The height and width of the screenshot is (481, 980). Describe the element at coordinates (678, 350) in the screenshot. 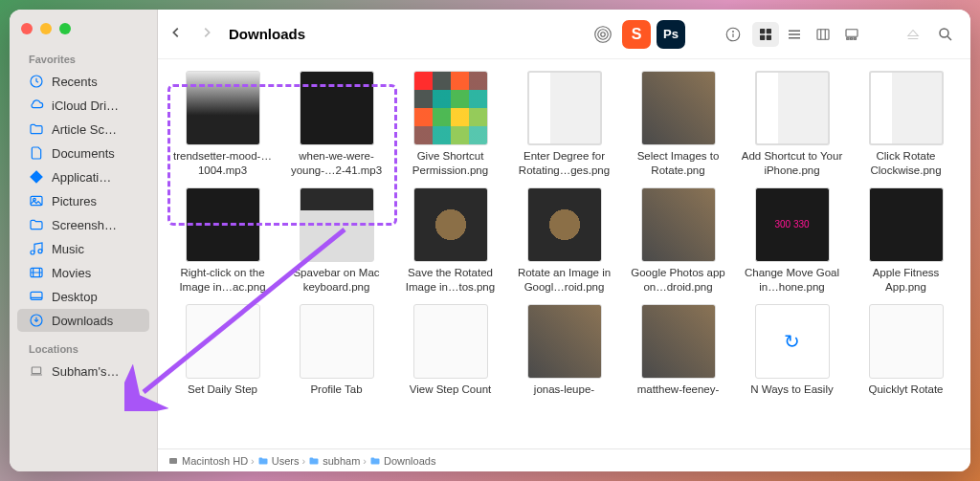

I see `file-item: matthew-feeney-` at that location.